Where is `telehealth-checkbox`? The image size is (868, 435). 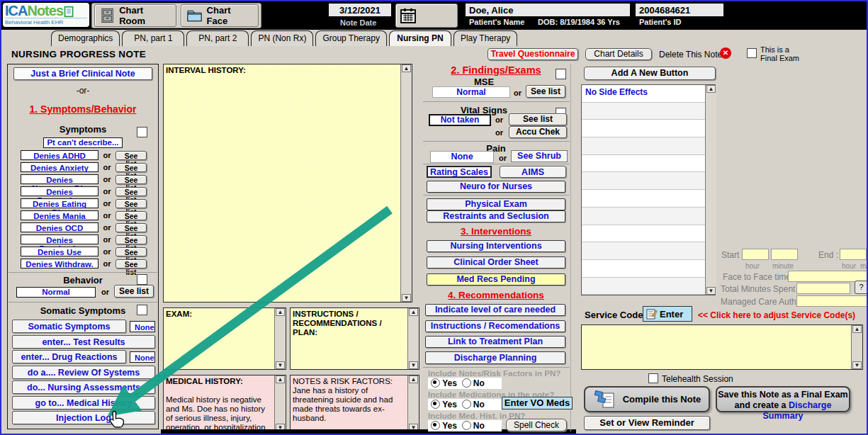
telehealth-checkbox is located at coordinates (653, 378).